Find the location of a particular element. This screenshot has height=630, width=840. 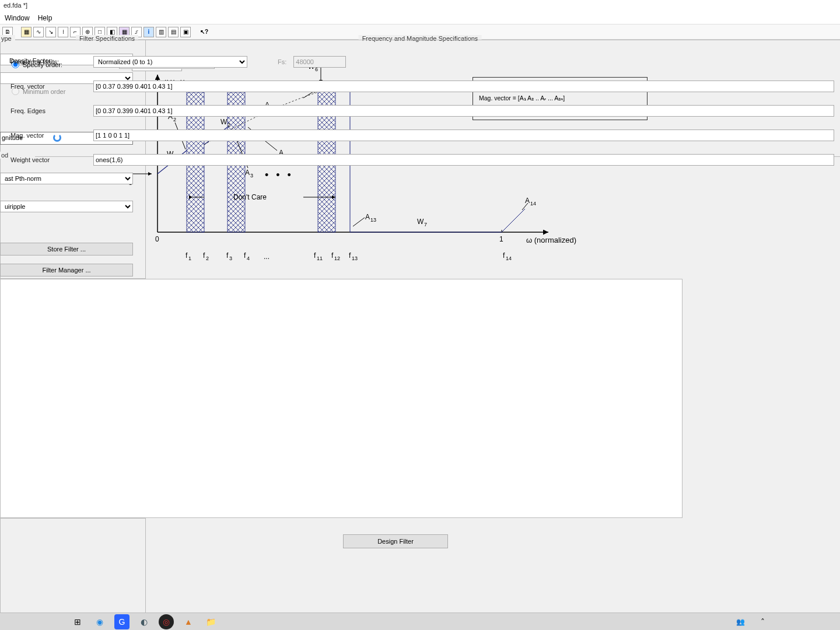

svg-text: 4 is located at coordinates (249, 258).